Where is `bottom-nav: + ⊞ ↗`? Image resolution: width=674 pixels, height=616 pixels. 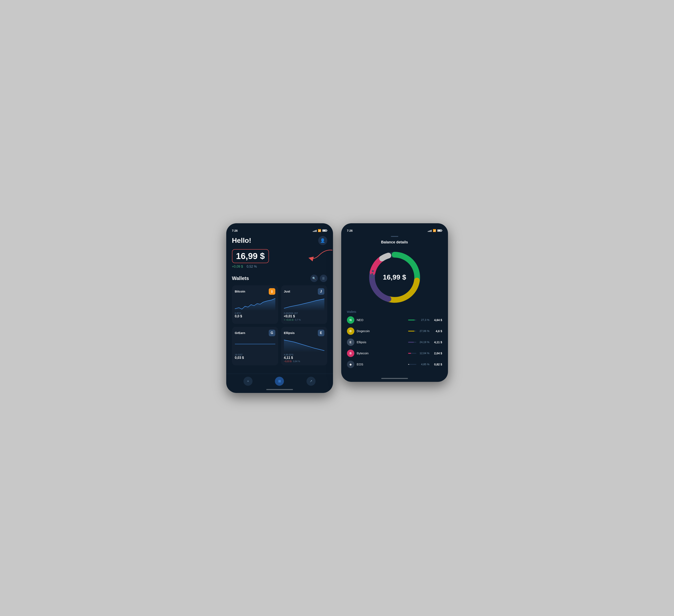 bottom-nav: + ⊞ ↗ is located at coordinates (279, 380).